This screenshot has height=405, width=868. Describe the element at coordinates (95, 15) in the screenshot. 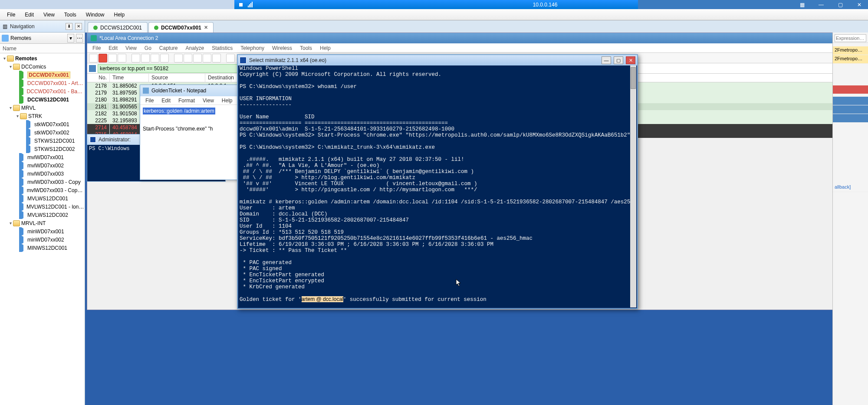

I see `menu-window: Window` at that location.